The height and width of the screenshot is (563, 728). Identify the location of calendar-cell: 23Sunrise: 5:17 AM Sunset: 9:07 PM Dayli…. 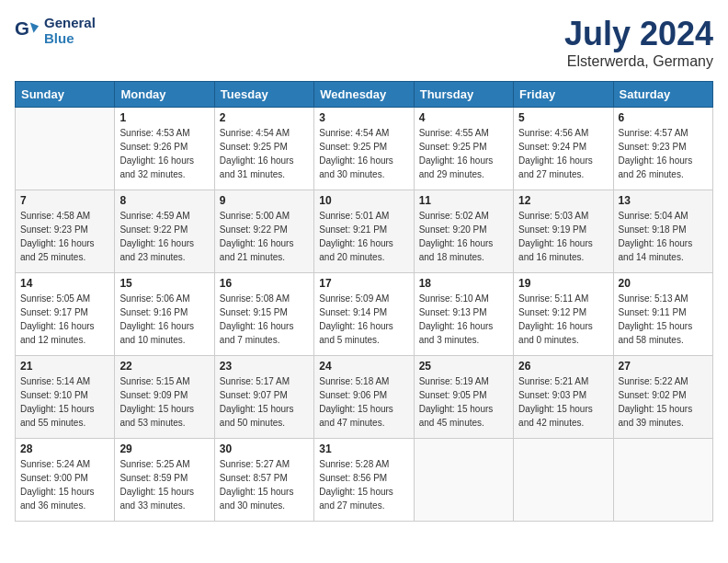
(264, 397).